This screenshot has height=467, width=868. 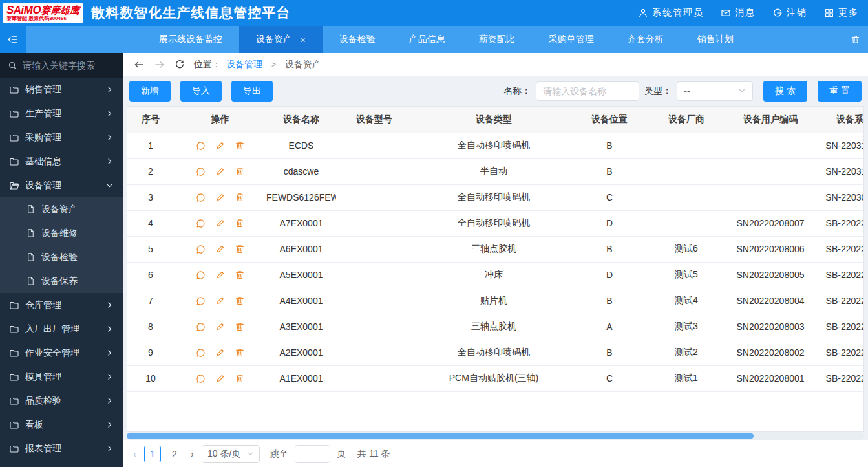 I want to click on tab-展示线设备监控: 展示线设备监控, so click(x=191, y=39).